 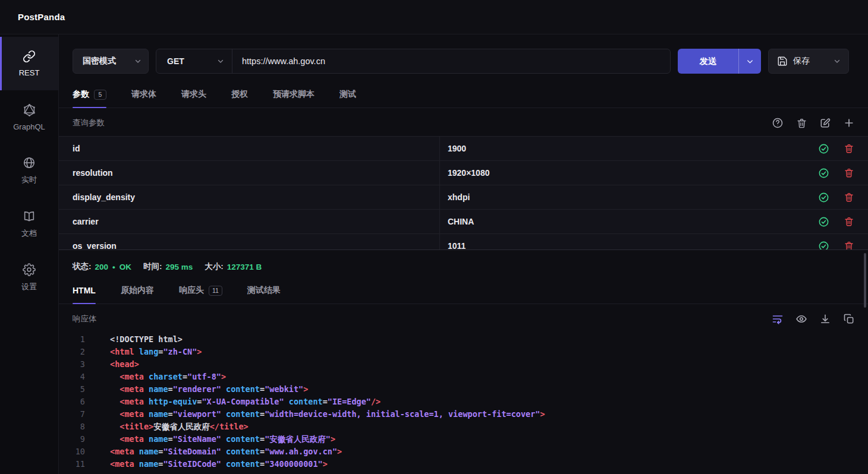 I want to click on download-icon, so click(x=825, y=319).